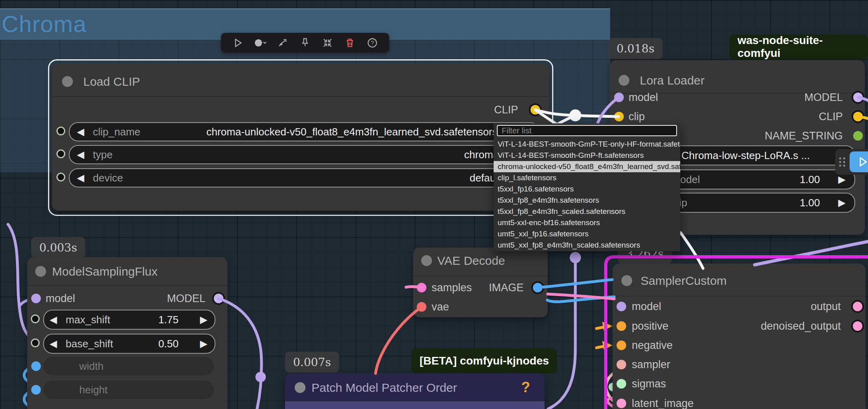  What do you see at coordinates (36, 390) in the screenshot?
I see `input-slot-height` at bounding box center [36, 390].